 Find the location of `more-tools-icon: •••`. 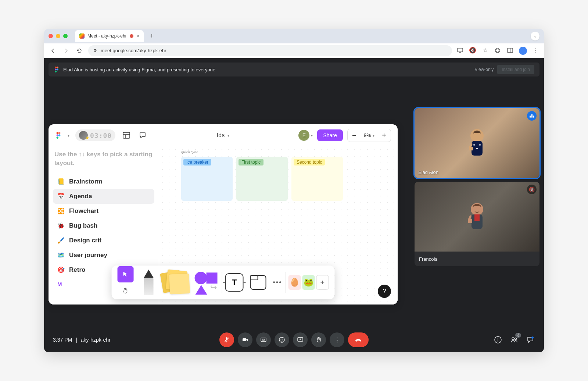

more-tools-icon: ••• is located at coordinates (278, 282).